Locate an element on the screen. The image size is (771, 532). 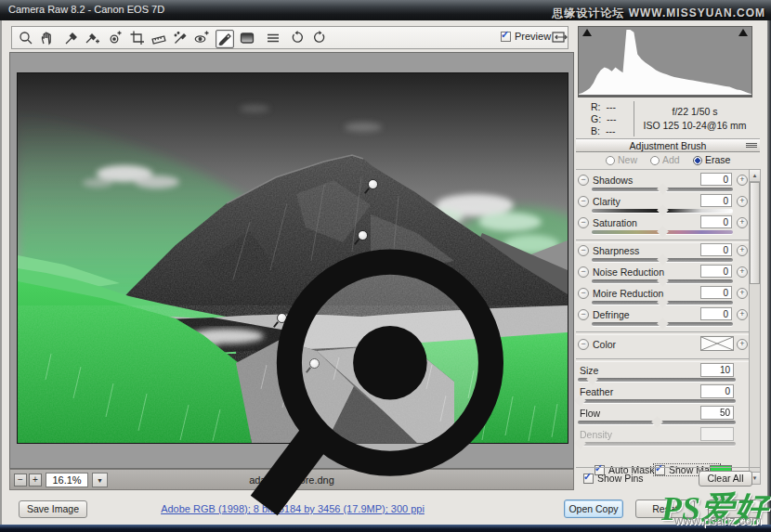
panel-menu-icon is located at coordinates (751, 147).